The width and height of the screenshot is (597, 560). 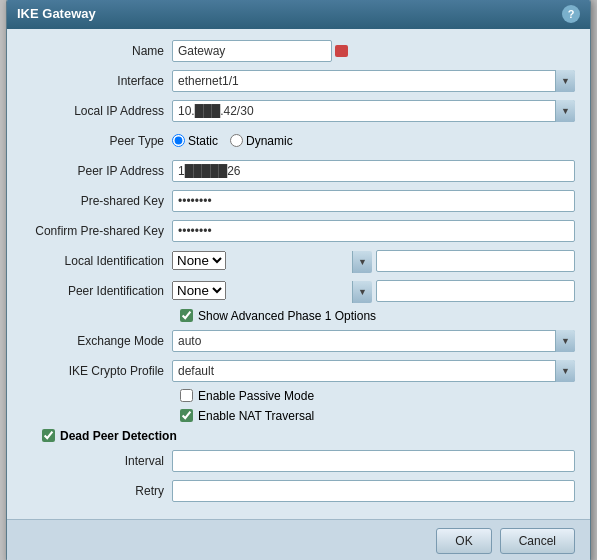 I want to click on static-radio, so click(x=178, y=140).